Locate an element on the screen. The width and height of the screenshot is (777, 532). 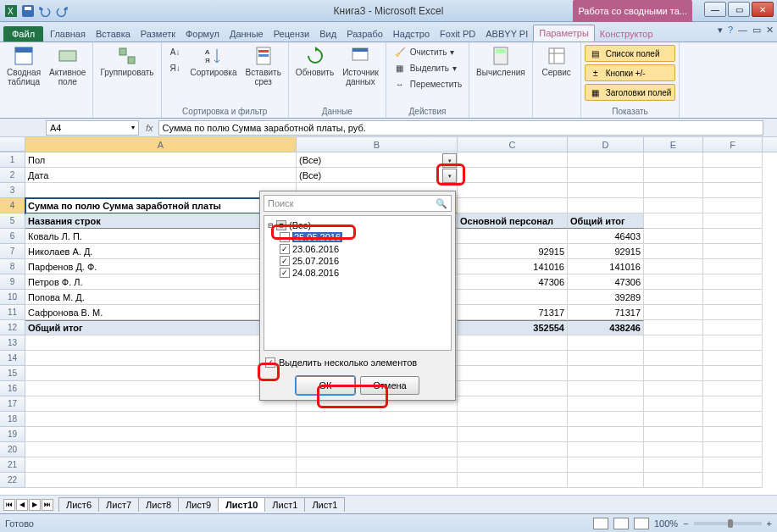
row-header: 4 is located at coordinates (13, 206).